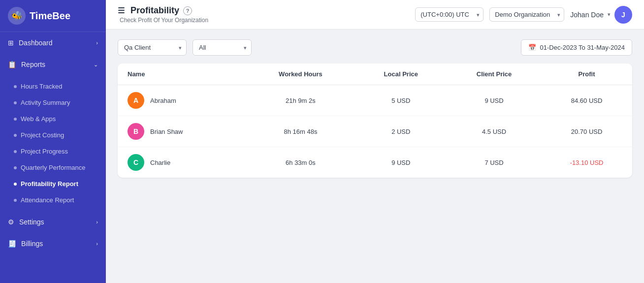 This screenshot has height=283, width=644. I want to click on sidebar-item-quarterly-performance: Quarterly Performance, so click(53, 167).